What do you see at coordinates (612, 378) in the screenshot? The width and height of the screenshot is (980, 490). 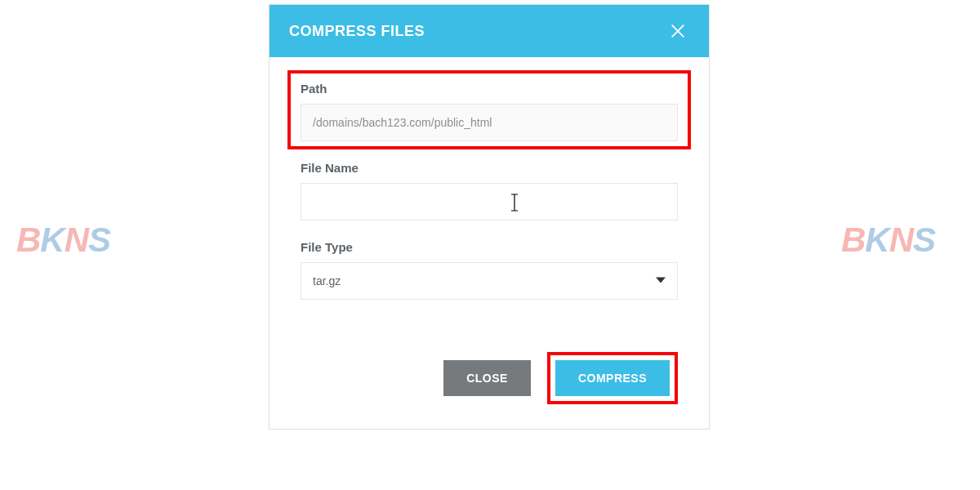 I see `compress-button: COMPRESS` at bounding box center [612, 378].